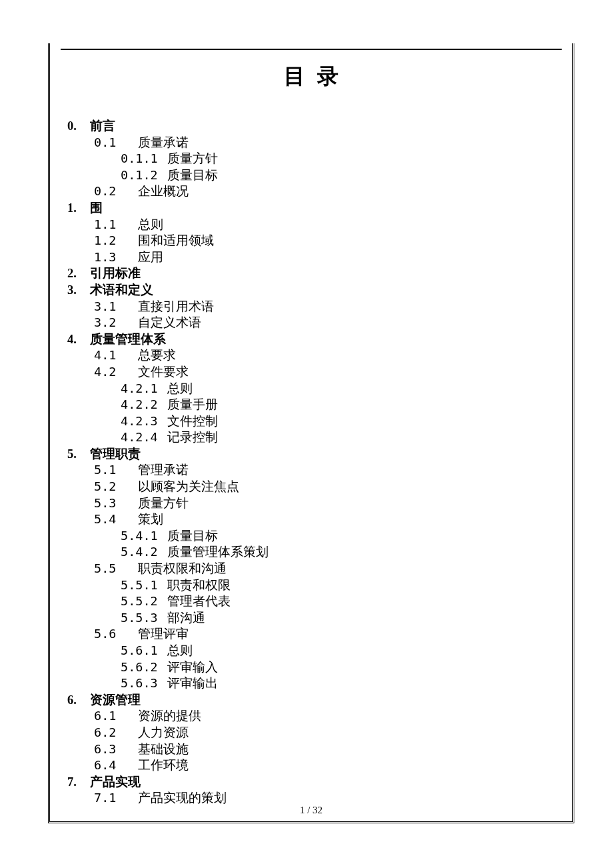 This screenshot has width=613, height=868. Describe the element at coordinates (189, 487) in the screenshot. I see `toc-entry-label: 以顾客为关注焦点` at that location.